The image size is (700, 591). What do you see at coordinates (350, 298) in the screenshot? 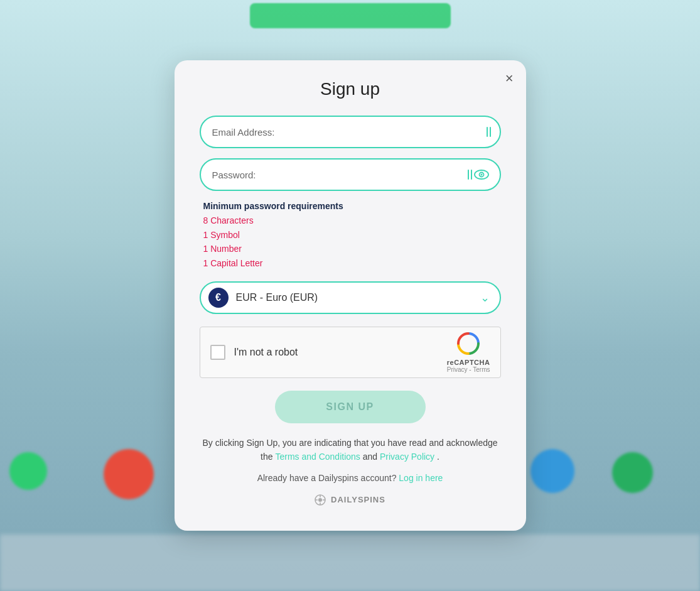
I see `currency-dropdown: € EUR - Euro (EUR) ⌄` at bounding box center [350, 298].